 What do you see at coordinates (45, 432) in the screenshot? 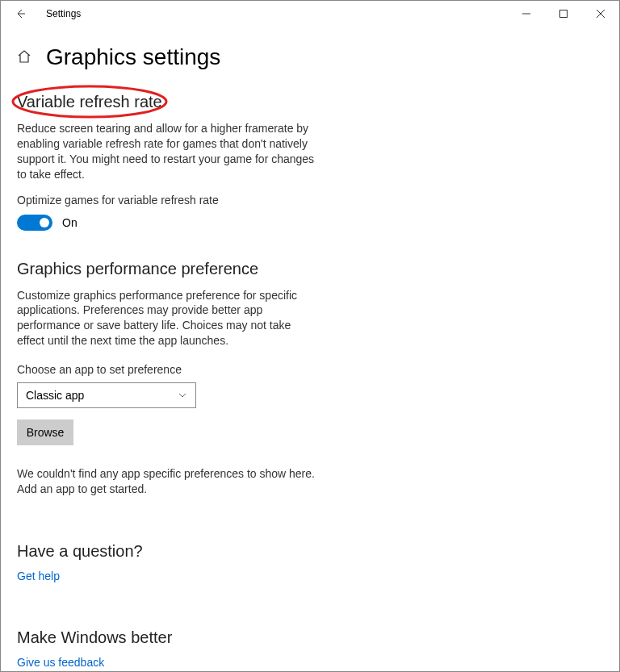
I see `browse-button: Browse` at bounding box center [45, 432].